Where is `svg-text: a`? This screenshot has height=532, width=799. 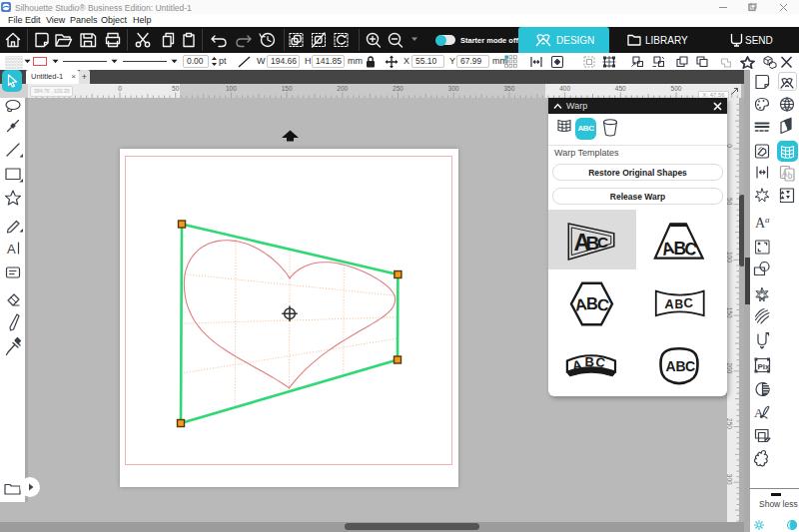 svg-text: a is located at coordinates (767, 220).